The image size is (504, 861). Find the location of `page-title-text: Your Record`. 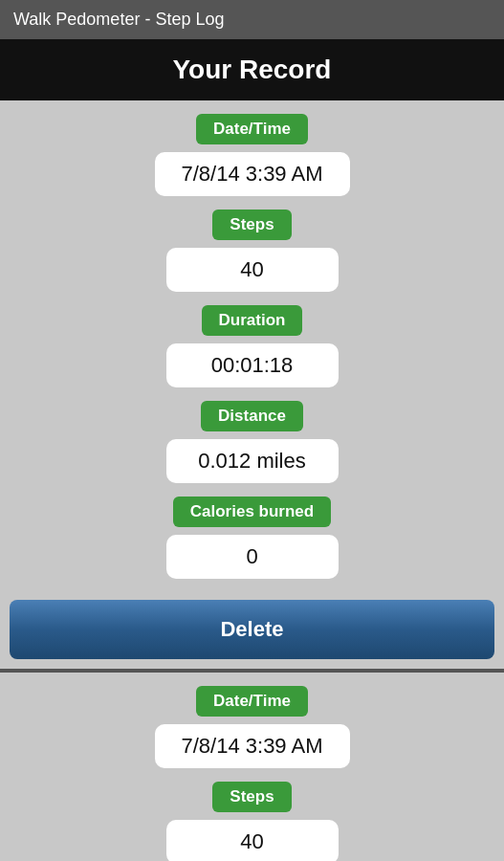

page-title-text: Your Record is located at coordinates (252, 69).